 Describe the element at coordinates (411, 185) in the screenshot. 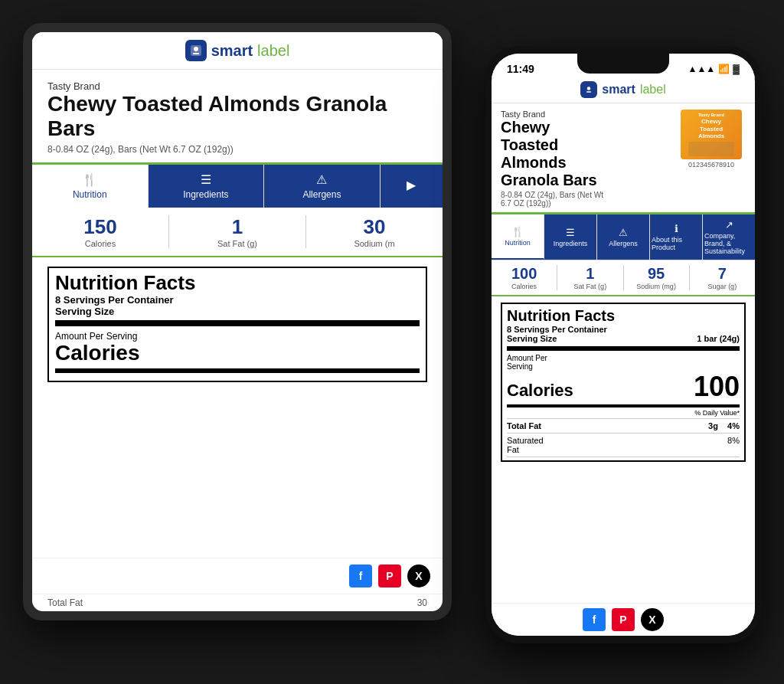

I see `more-icon: ▶` at that location.